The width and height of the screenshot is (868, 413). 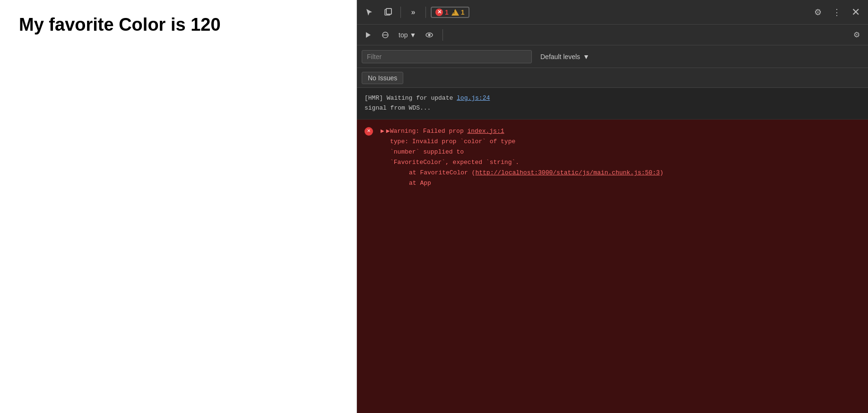 I want to click on warning-badge: 1, so click(x=458, y=12).